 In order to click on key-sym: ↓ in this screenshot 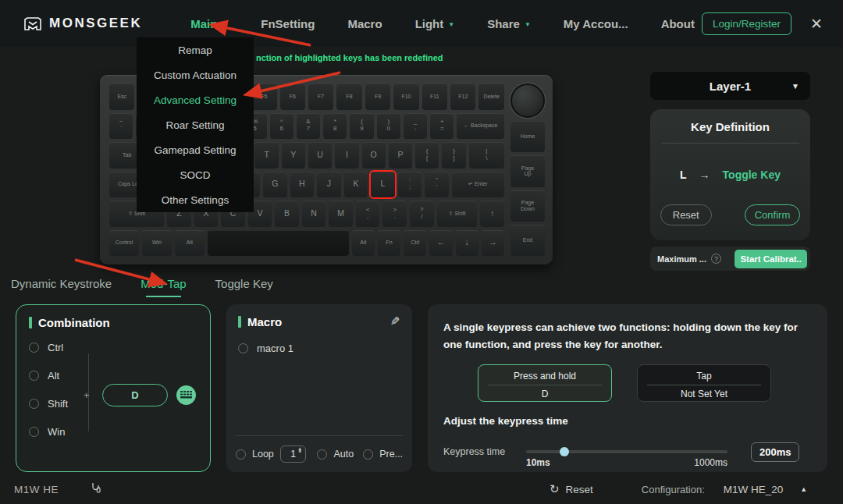, I will do `click(467, 243)`.